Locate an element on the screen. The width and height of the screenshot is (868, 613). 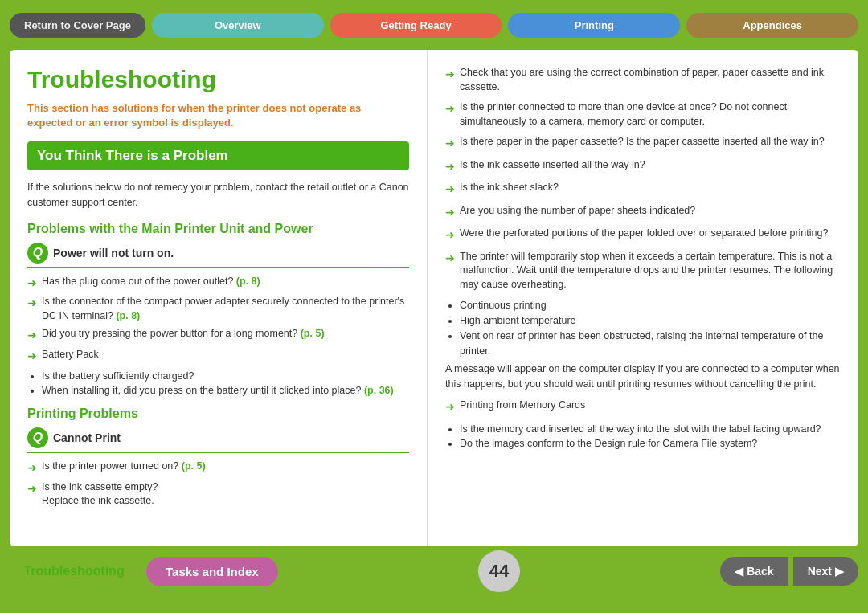
q2-item-2-text: Is the ink cassette empty?Replace the in… is located at coordinates (100, 495).